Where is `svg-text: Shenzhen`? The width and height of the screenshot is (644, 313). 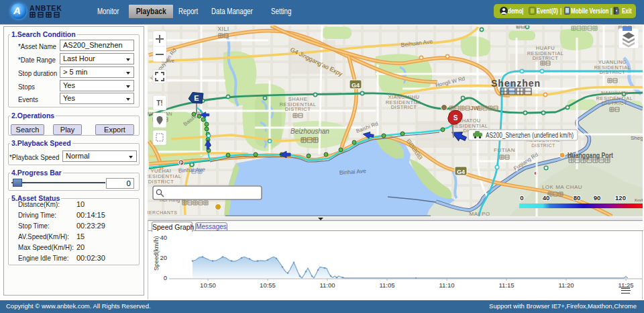 svg-text: Shenzhen is located at coordinates (516, 83).